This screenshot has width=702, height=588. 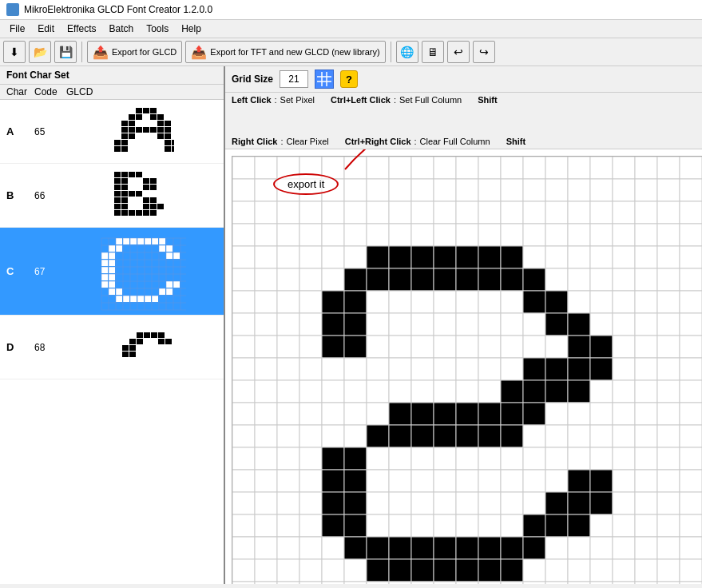 What do you see at coordinates (351, 10) in the screenshot?
I see `title-bar: MikroElektronika GLCD Font Creator 1.2.0…` at bounding box center [351, 10].